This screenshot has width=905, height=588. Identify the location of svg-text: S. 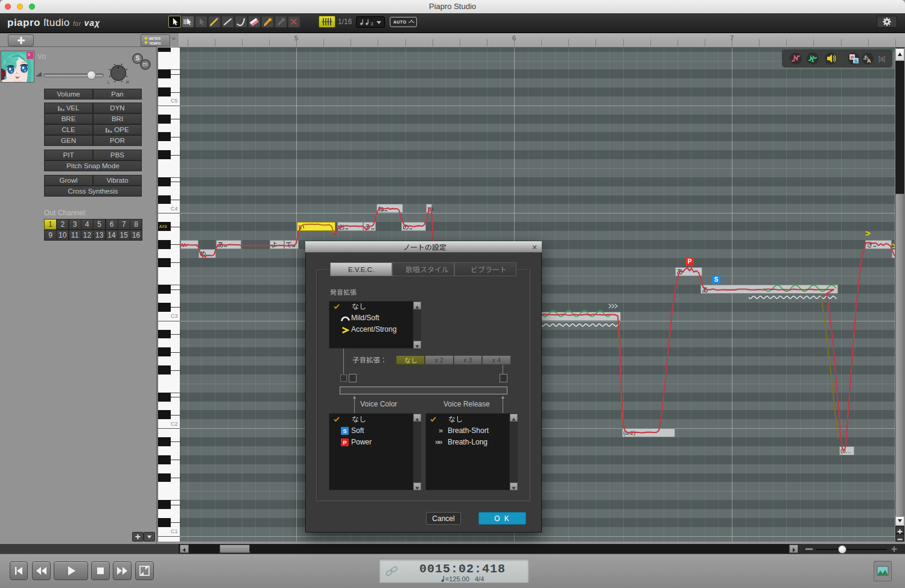
(856, 62).